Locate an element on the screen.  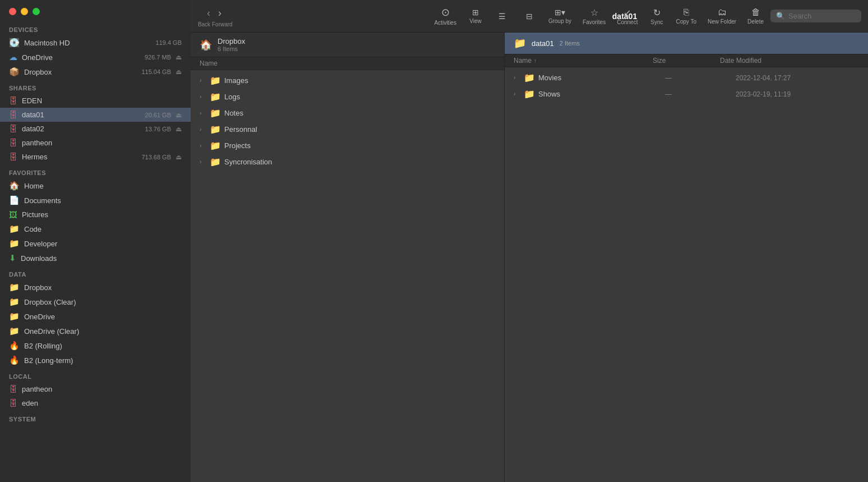
sidebar-item-dropbox-data: 📁 Dropbox is located at coordinates (95, 287).